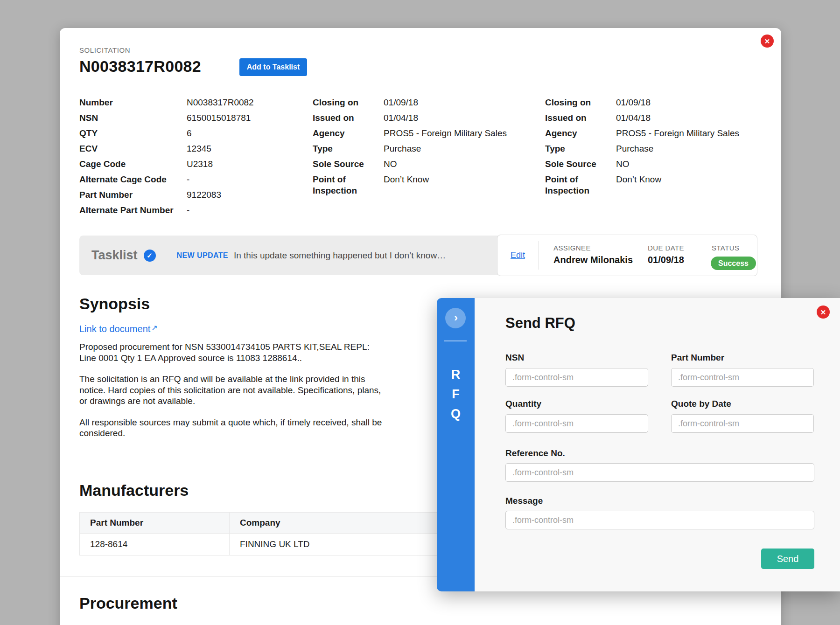 The height and width of the screenshot is (625, 840). Describe the element at coordinates (666, 248) in the screenshot. I see `due-date-label: DUE DATE` at that location.